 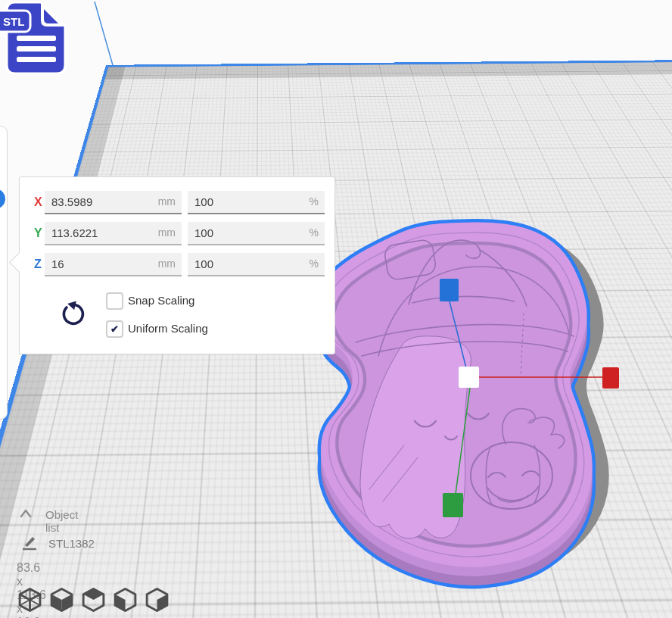 I want to click on scale-handle-center, so click(x=469, y=377).